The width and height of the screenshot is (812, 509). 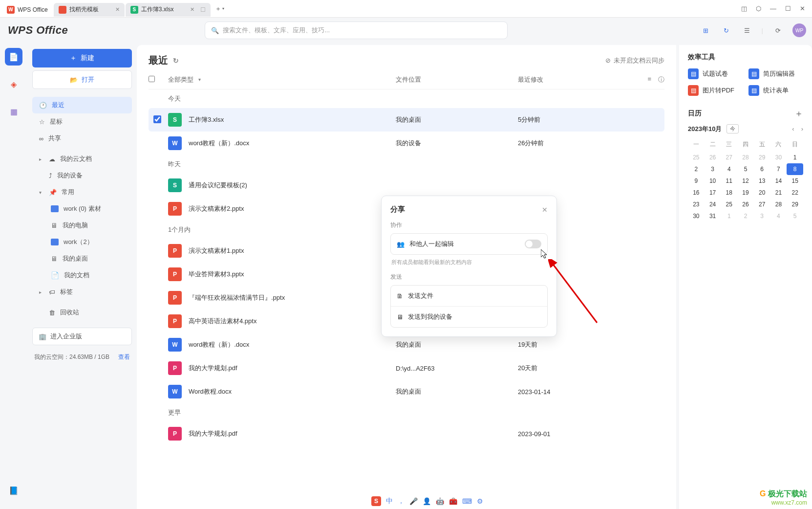 What do you see at coordinates (176, 61) in the screenshot?
I see `refresh-icon: ↻` at bounding box center [176, 61].